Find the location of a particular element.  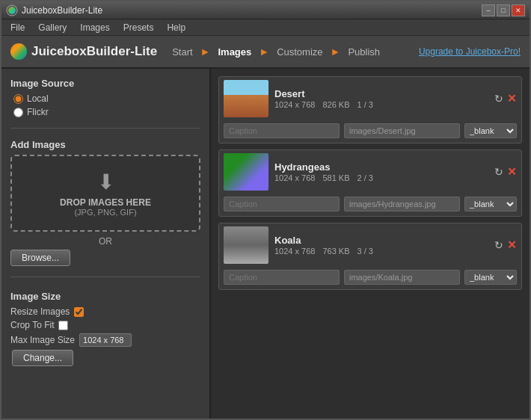

nav-arrow-3: ► is located at coordinates (336, 52).